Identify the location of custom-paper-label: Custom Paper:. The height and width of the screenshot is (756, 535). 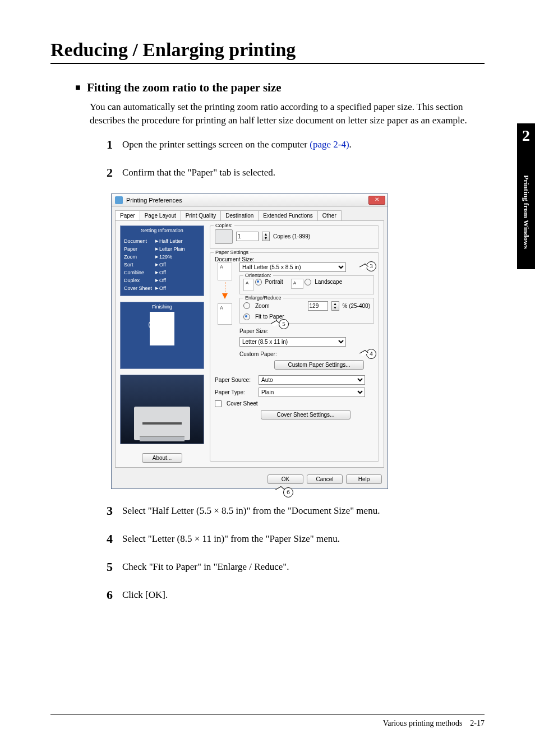
(260, 354).